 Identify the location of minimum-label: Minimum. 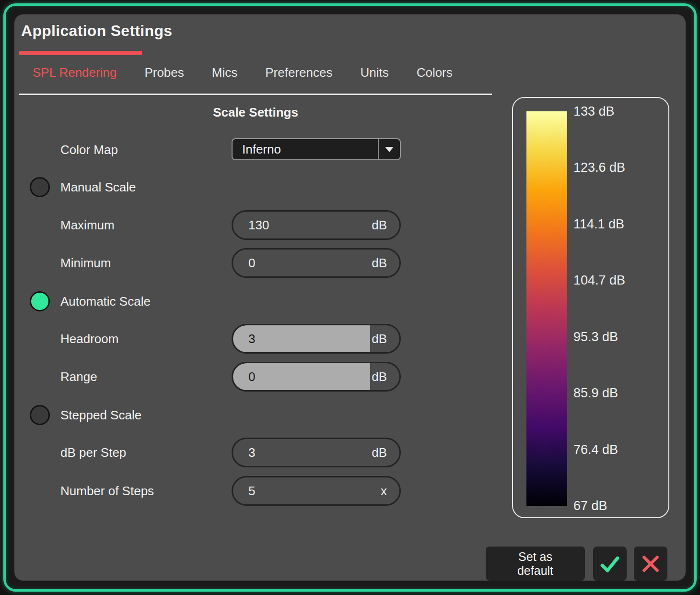
(85, 263).